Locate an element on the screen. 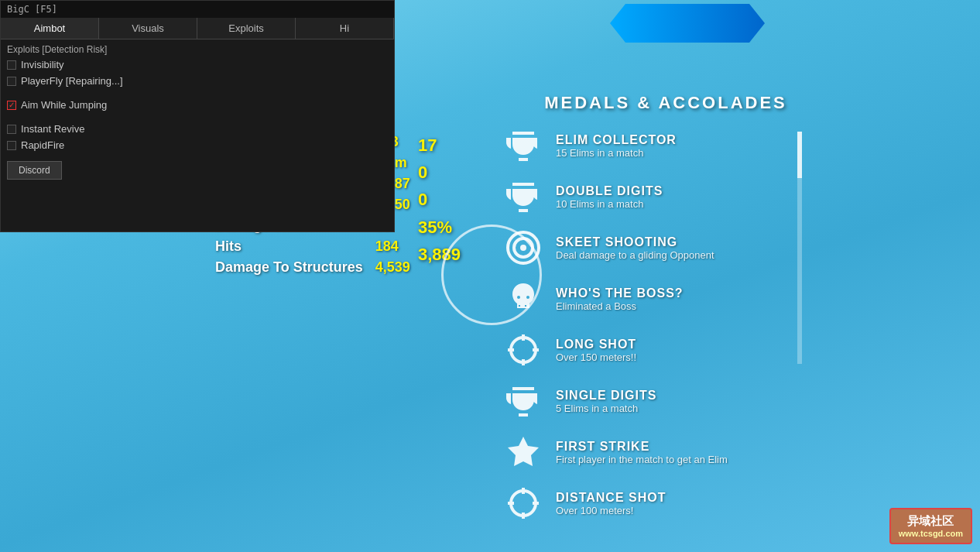 The width and height of the screenshot is (980, 552). stat-val-pct: 35% is located at coordinates (440, 228).